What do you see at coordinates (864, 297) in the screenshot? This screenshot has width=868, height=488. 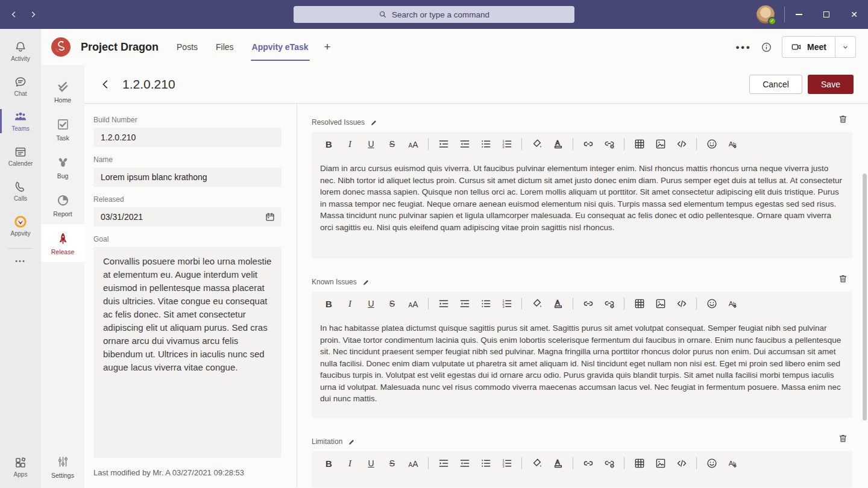 I see `vertical-scrollbar` at bounding box center [864, 297].